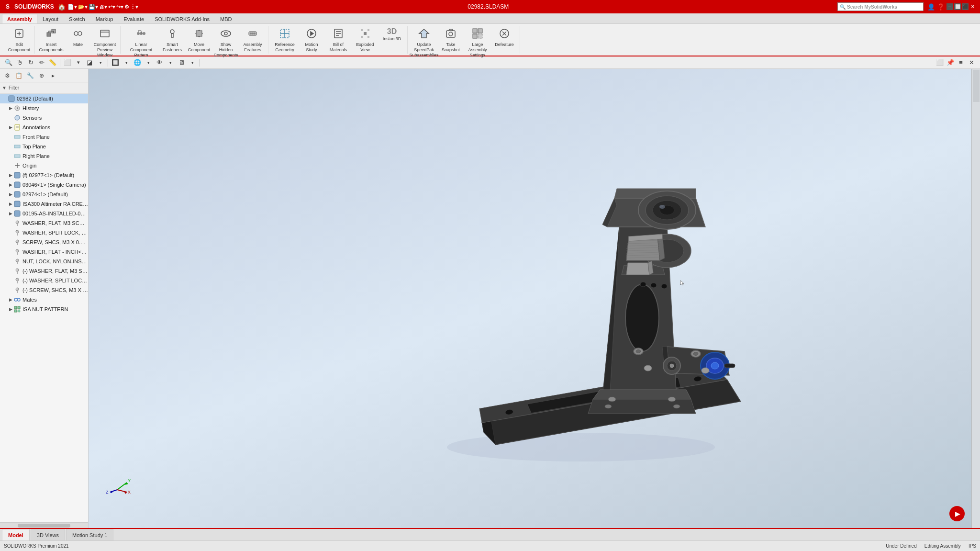 The height and width of the screenshot is (551, 980). I want to click on bill-of-materials-btn: Bill ofMaterials, so click(338, 40).